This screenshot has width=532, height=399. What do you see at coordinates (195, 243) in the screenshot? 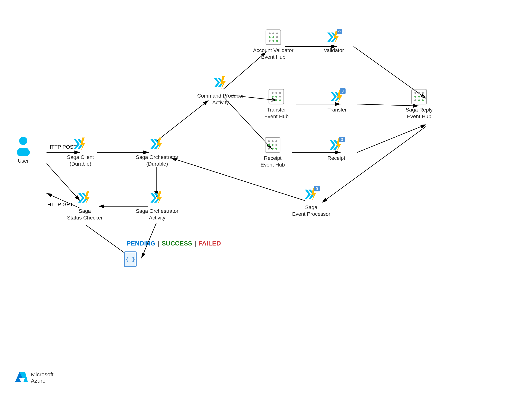
I see `sep2: |` at bounding box center [195, 243].